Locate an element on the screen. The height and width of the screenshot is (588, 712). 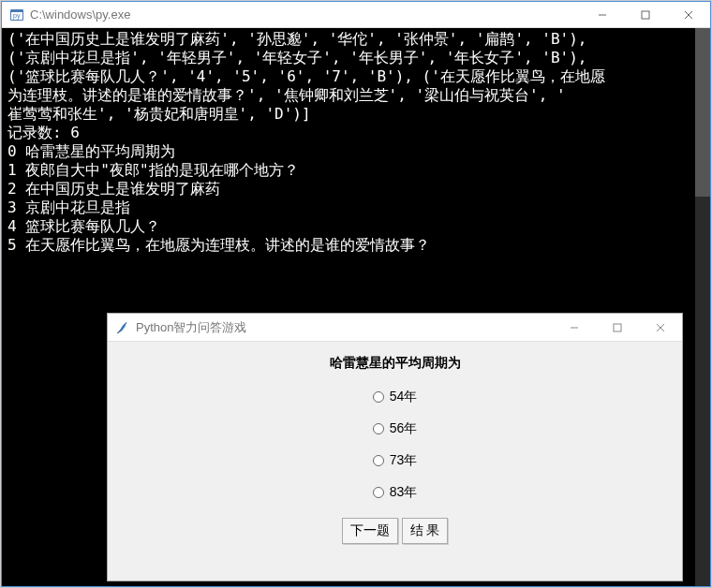
quiz-close-button is located at coordinates (660, 328).